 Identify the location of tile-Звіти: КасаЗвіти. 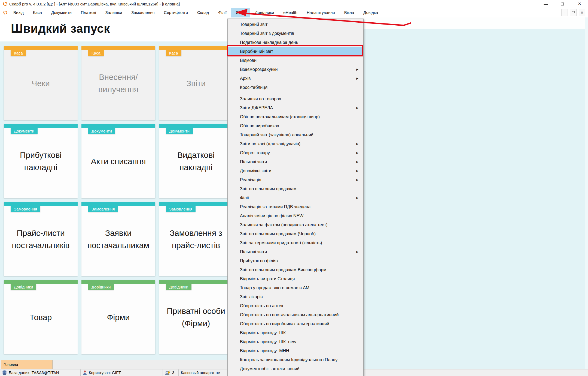
(196, 83).